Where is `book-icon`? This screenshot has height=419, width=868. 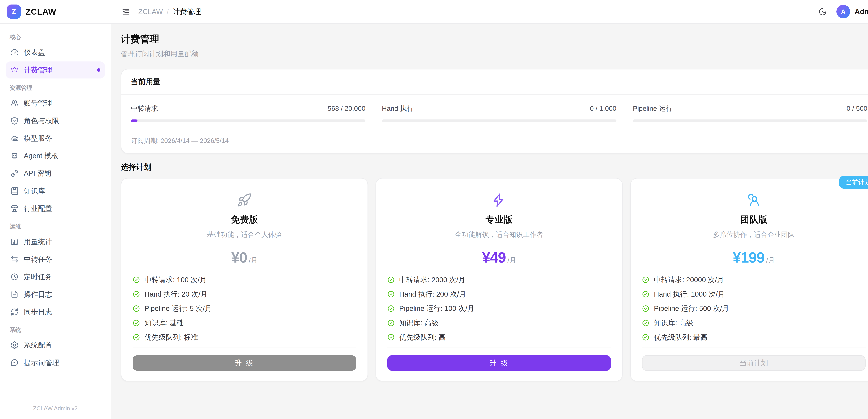
book-icon is located at coordinates (14, 191).